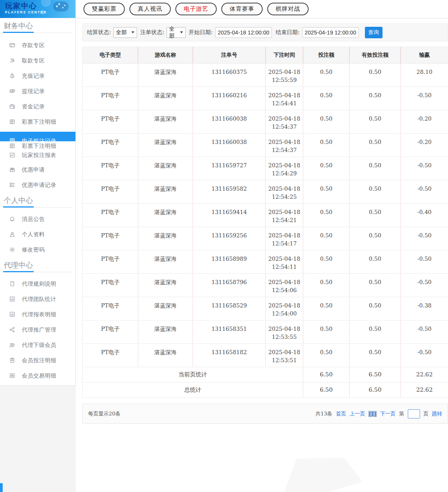 The image size is (448, 492). I want to click on next-page-link: 下一页, so click(388, 414).